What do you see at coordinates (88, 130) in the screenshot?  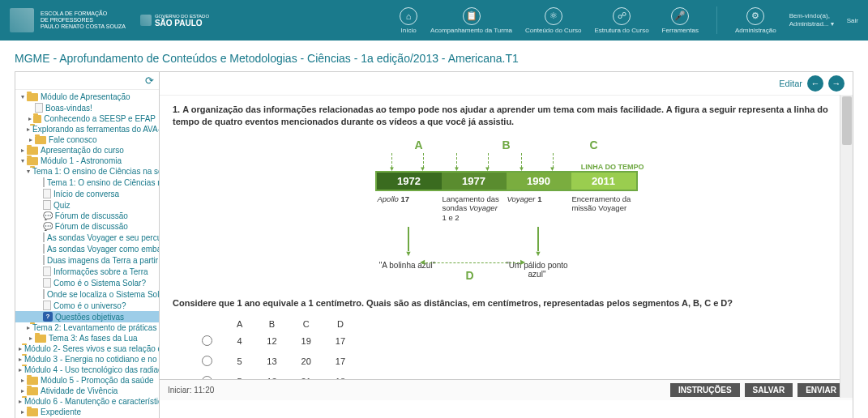 I see `tree-explorando: ▸Explorando as ferramentas do AVA-` at bounding box center [88, 130].